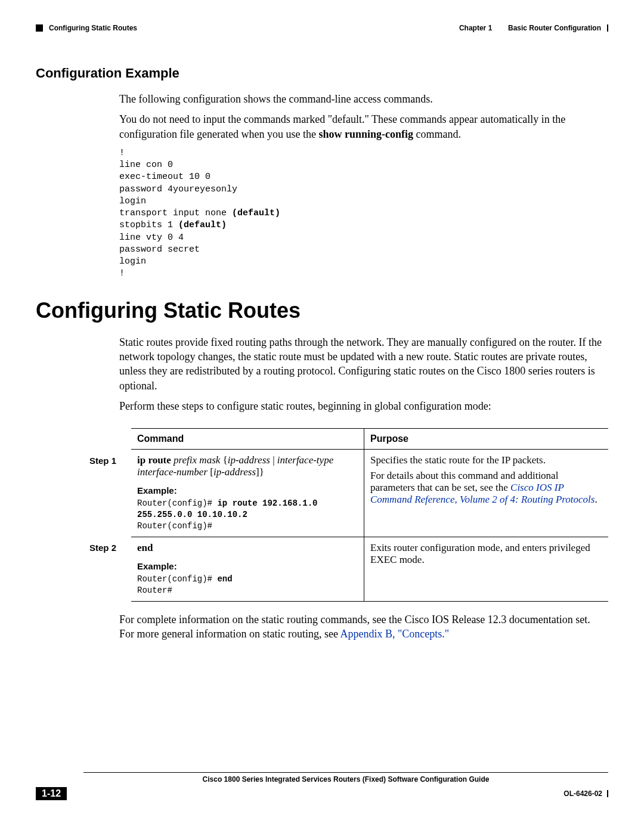  Describe the element at coordinates (247, 585) in the screenshot. I see `example-code: Router(config)# end Router#` at that location.